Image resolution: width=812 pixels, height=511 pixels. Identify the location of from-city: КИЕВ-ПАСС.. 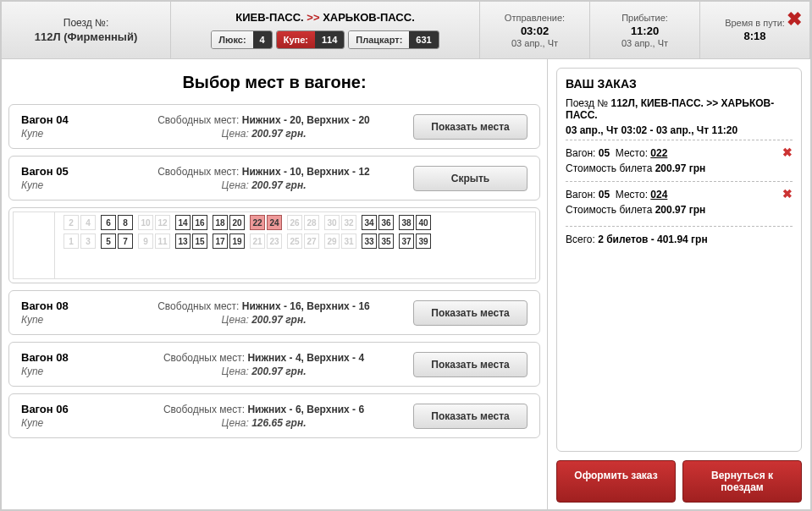
(269, 17).